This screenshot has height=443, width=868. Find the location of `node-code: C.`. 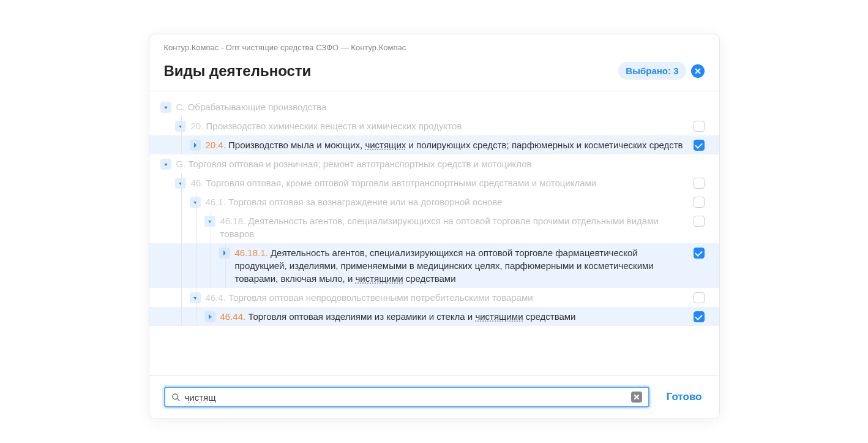

node-code: C. is located at coordinates (181, 107).